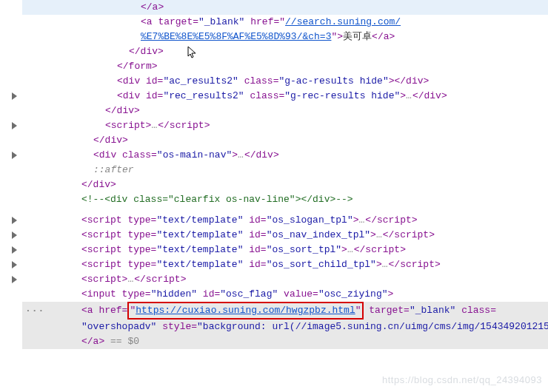  What do you see at coordinates (462, 380) in the screenshot?
I see `watermark-text: https://blog.csdn.net/qq_24394093` at bounding box center [462, 380].